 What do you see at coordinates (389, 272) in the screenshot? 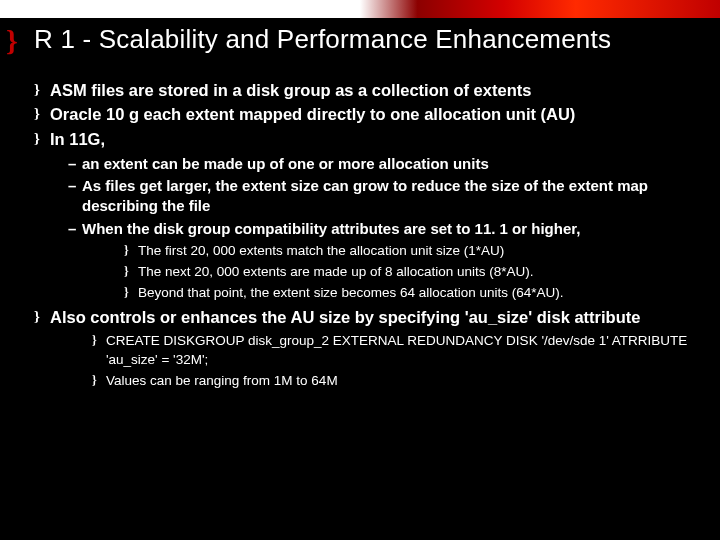
I see `subsub-bullet-list: The first 20, 000 extents match the allo…` at bounding box center [389, 272].